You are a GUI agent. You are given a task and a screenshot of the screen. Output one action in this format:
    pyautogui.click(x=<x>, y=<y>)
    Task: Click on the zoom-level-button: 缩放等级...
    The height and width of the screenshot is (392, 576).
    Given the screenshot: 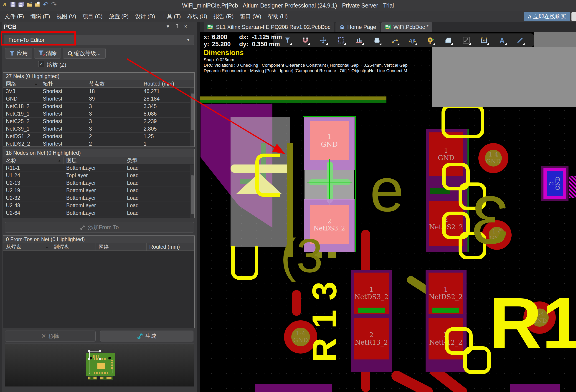 What is the action you would take?
    pyautogui.click(x=84, y=53)
    